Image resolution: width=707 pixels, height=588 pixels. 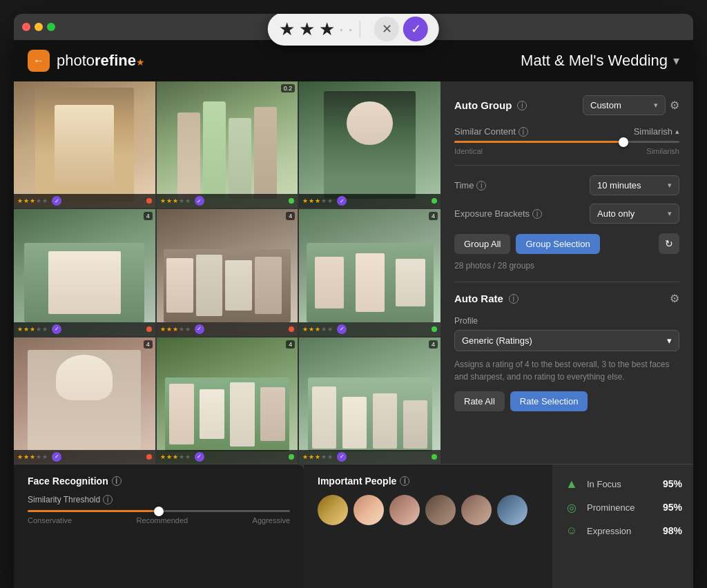 I want to click on confirm-button: ✓, so click(x=416, y=29).